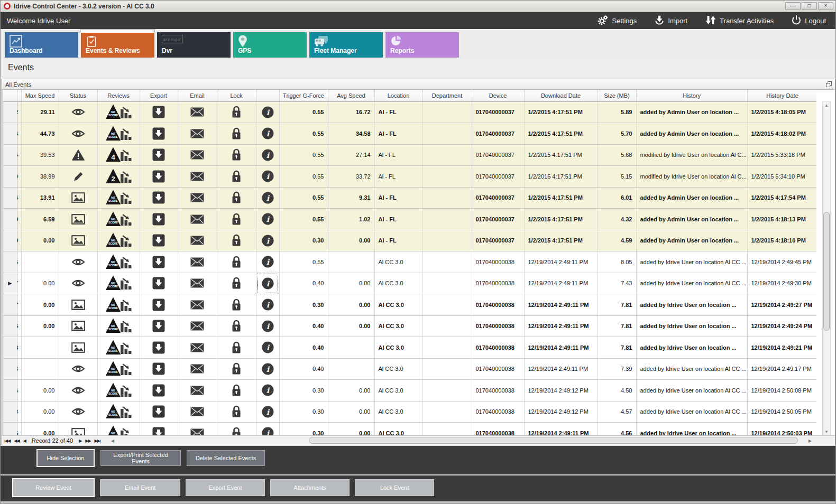 The height and width of the screenshot is (504, 836). I want to click on scroll-left-icon: ◀, so click(113, 441).